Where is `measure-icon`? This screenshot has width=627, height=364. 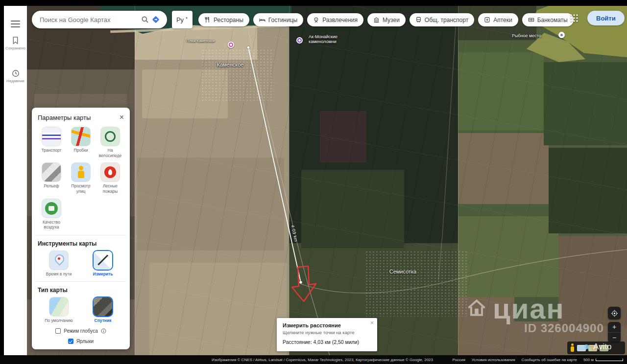 measure-icon is located at coordinates (103, 260).